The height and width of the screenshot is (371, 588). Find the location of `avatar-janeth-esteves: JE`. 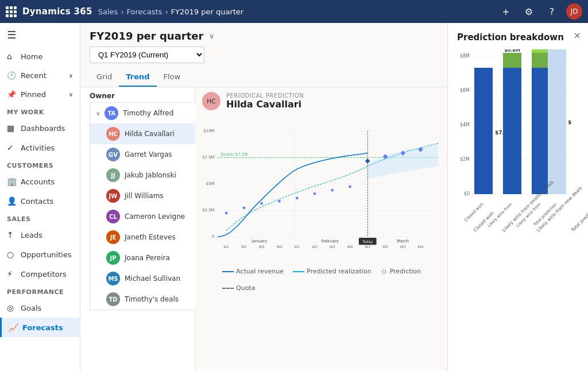

avatar-janeth-esteves: JE is located at coordinates (113, 237).